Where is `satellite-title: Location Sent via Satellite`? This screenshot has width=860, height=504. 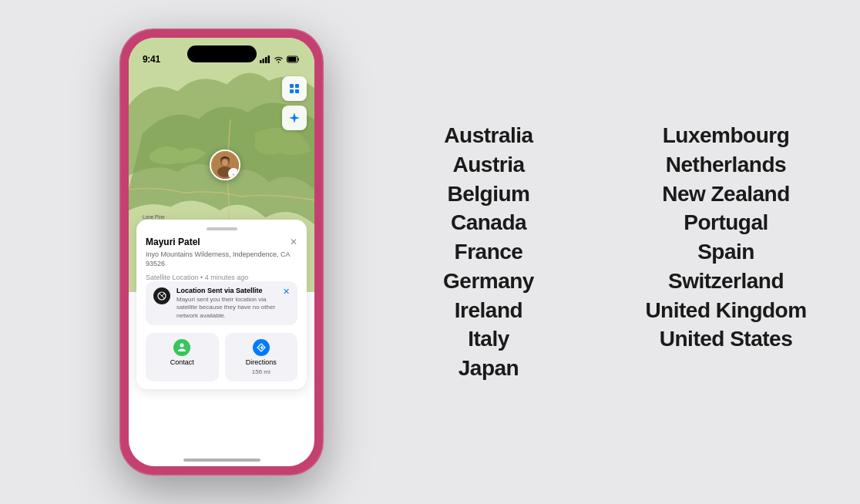 satellite-title: Location Sent via Satellite is located at coordinates (227, 291).